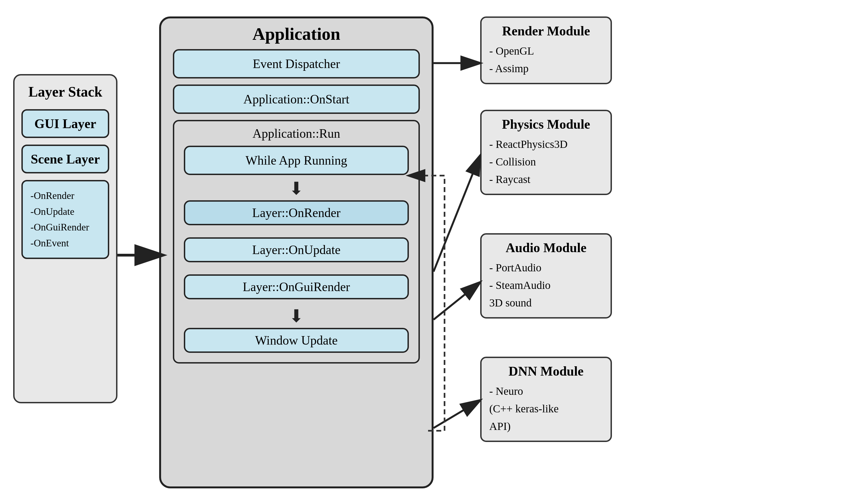  Describe the element at coordinates (65, 159) in the screenshot. I see `scene-layer-box: Scene Layer` at that location.